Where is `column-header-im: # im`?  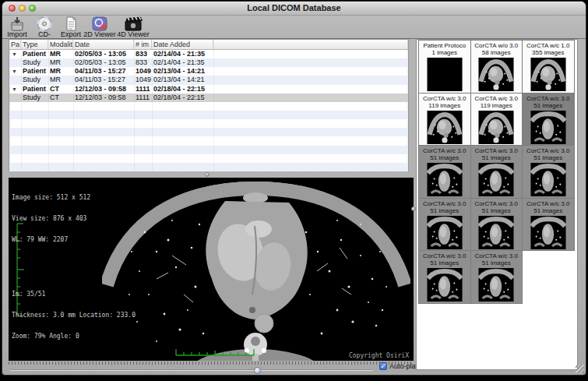 column-header-im: # im is located at coordinates (143, 44).